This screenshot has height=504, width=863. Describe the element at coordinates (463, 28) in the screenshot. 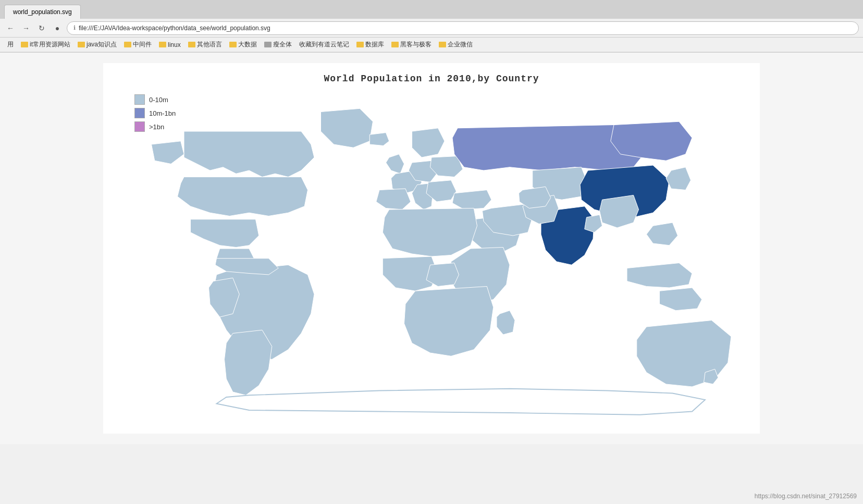

I see `address-bar: ℹ file:///E:/JAVA/Idea-workspace/python/…` at that location.